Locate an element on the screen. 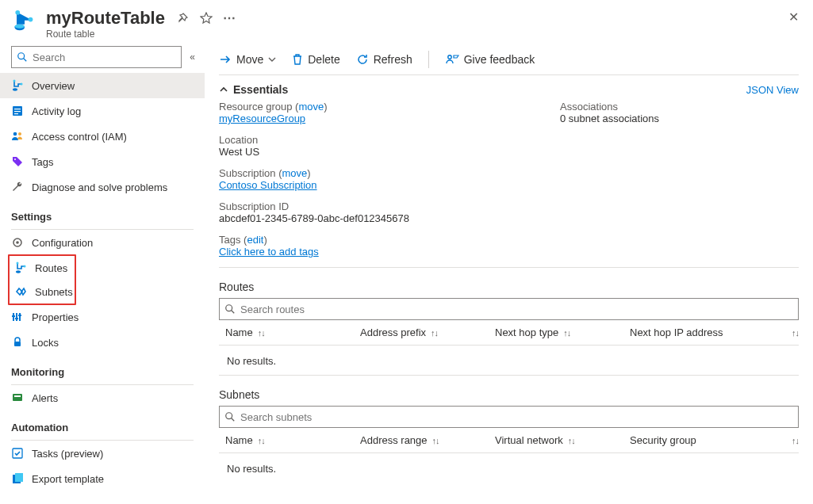 The height and width of the screenshot is (504, 813). refresh-label: Refresh is located at coordinates (393, 59).